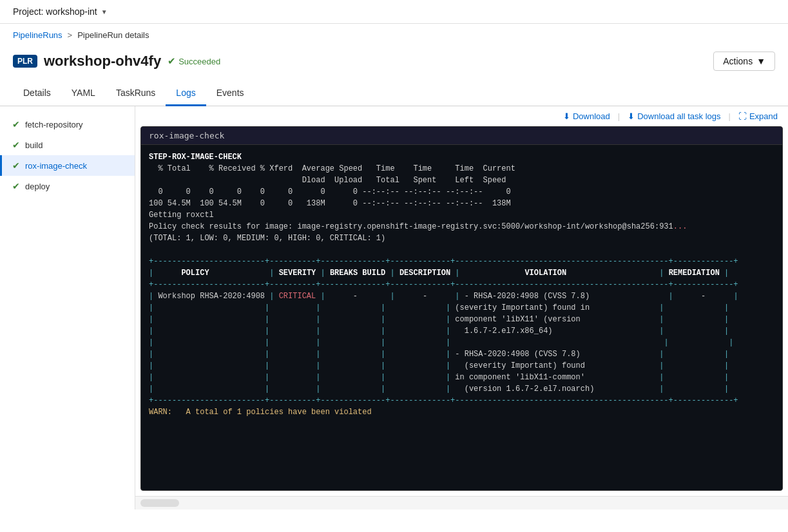 This screenshot has height=532, width=788. Describe the element at coordinates (67, 166) in the screenshot. I see `sidebar-item-rox-image-check: ✔ rox-image-check` at that location.